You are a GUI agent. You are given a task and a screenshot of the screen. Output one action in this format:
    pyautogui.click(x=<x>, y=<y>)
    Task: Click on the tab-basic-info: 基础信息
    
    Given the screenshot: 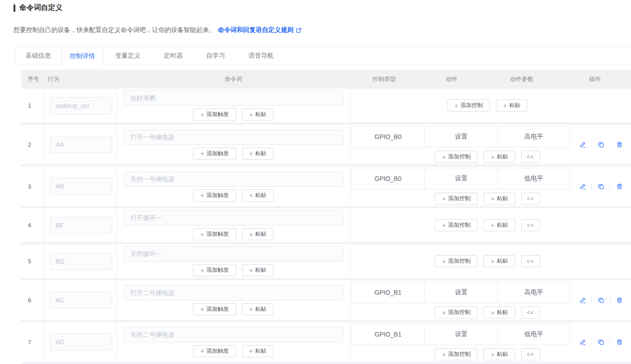 What is the action you would take?
    pyautogui.click(x=38, y=56)
    